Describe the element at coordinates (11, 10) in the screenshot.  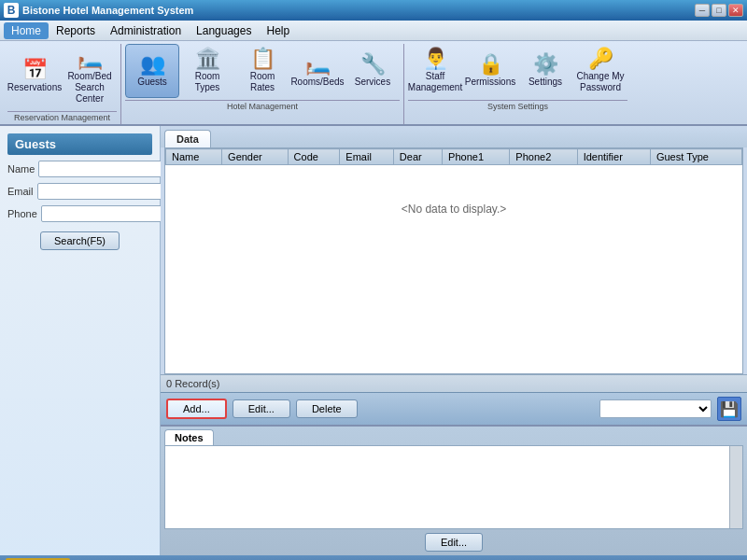
I see `app-icon: B` at that location.